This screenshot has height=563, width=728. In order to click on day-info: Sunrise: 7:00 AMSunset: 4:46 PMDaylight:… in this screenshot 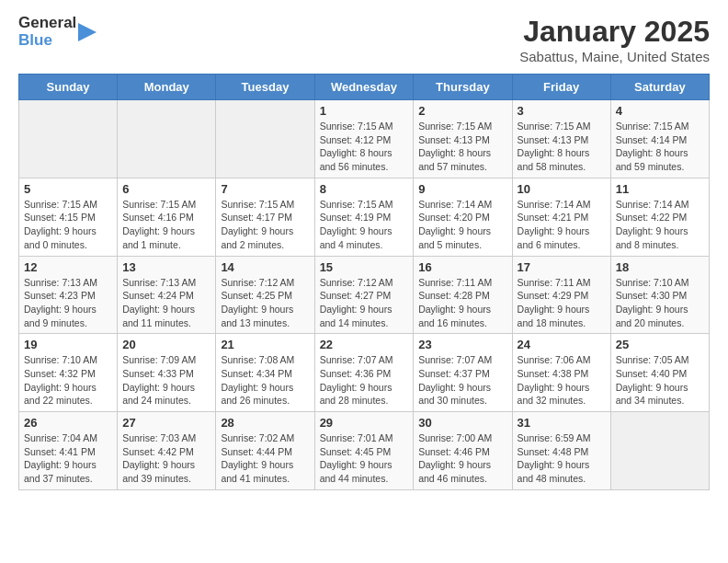, I will do `click(462, 458)`.